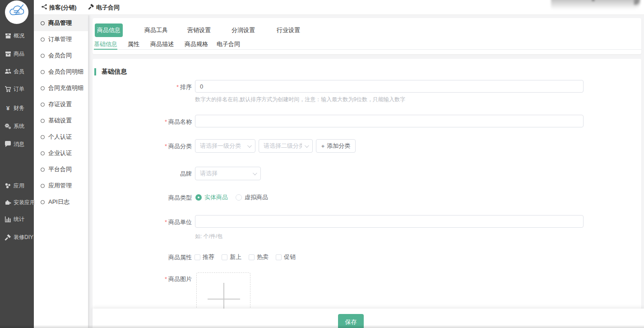 The image size is (644, 328). Describe the element at coordinates (17, 202) in the screenshot. I see `sidebar-item-install-apps: 安装应用` at that location.